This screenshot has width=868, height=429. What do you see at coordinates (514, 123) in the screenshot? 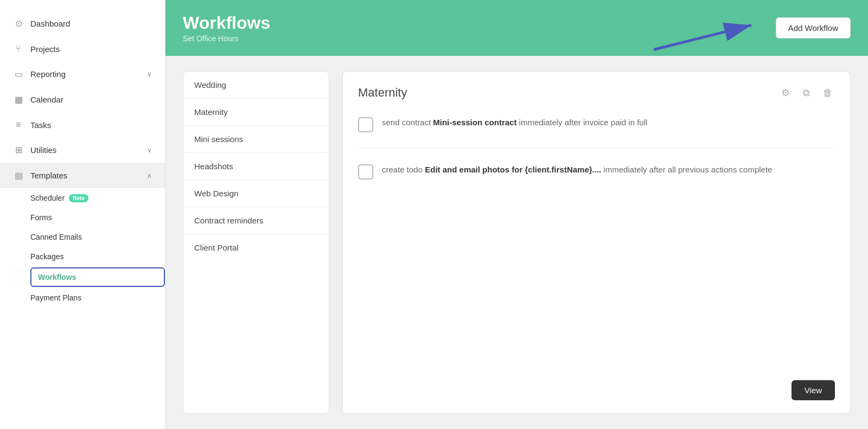
I see `step-1-text: send contract Mini-session contract imme…` at bounding box center [514, 123].